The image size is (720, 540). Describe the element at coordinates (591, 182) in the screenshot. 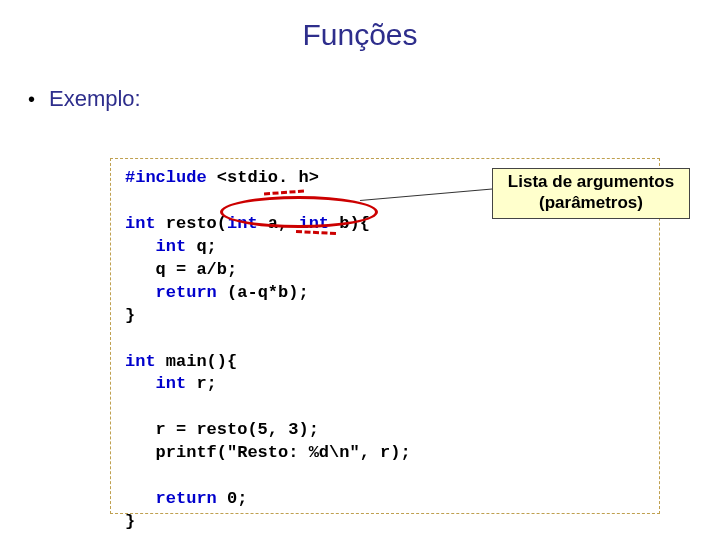

I see `callout-line1: Lista de argumentos` at that location.